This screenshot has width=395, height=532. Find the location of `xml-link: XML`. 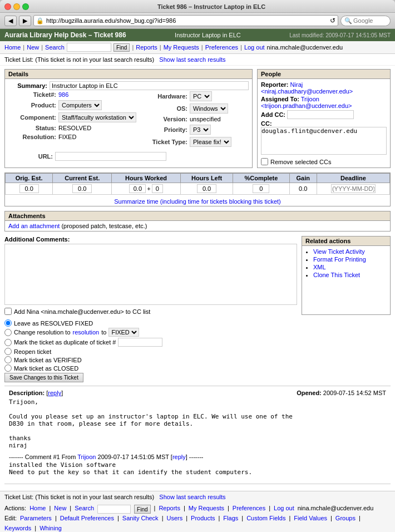

xml-link: XML is located at coordinates (319, 267).